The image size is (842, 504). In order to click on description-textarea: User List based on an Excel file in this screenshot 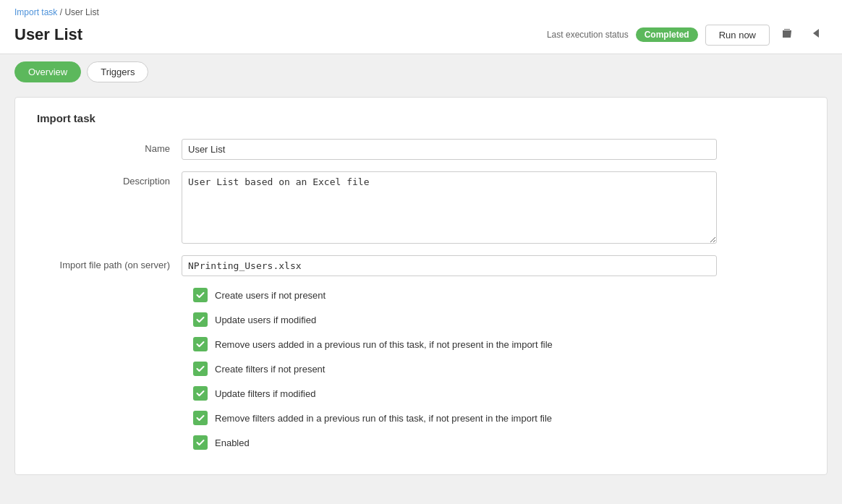, I will do `click(449, 208)`.